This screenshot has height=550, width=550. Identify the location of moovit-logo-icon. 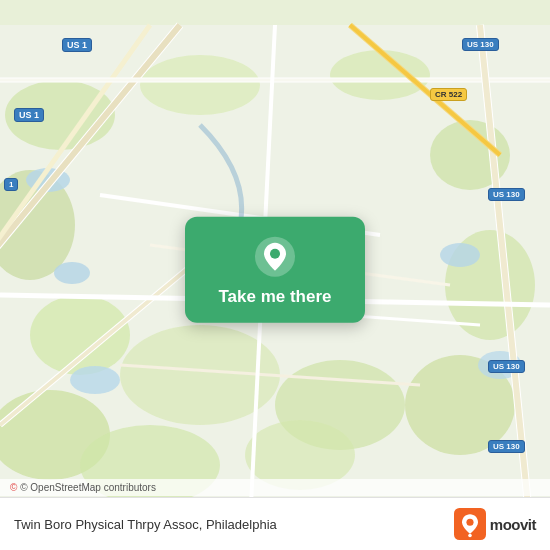
(470, 524).